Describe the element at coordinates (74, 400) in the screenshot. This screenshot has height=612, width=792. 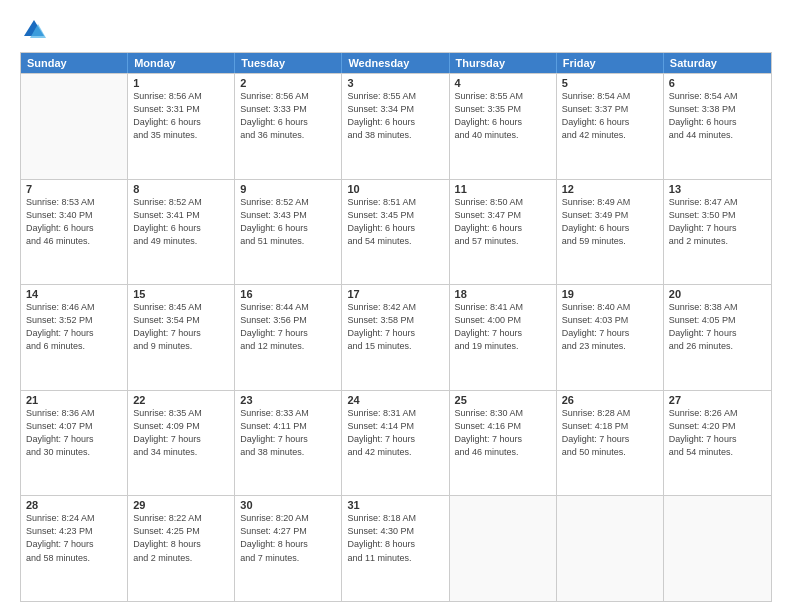
I see `day-number: 21` at that location.